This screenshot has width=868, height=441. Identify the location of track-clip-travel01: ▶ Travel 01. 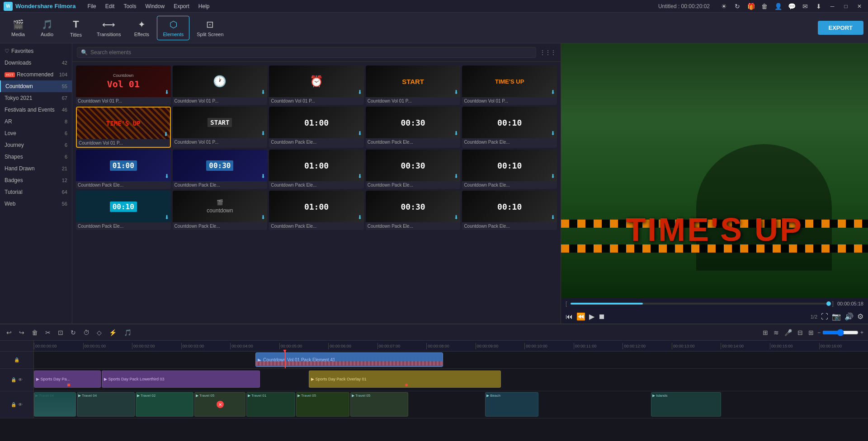
(271, 404).